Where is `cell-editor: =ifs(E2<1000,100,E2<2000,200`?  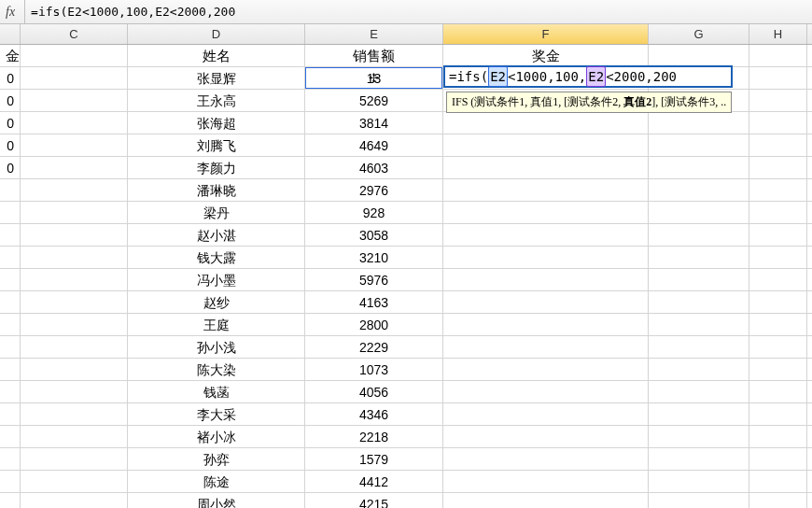
cell-editor: =ifs(E2<1000,100,E2<2000,200 is located at coordinates (588, 77).